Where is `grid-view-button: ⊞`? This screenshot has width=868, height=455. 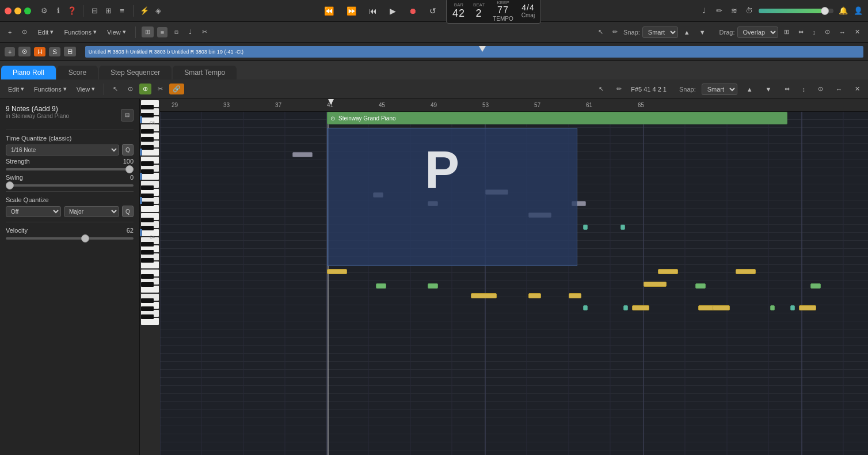
grid-view-button: ⊞ is located at coordinates (147, 32).